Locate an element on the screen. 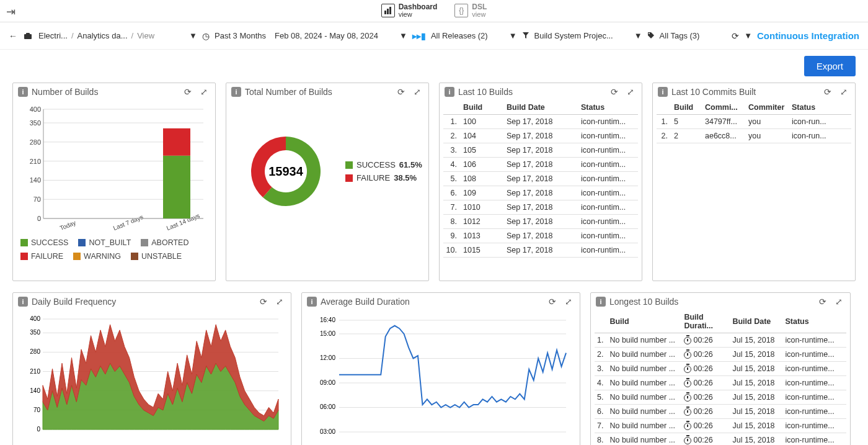 The image size is (868, 445). table-row: 4.106Sep 17, 2018icon-runtim... is located at coordinates (541, 165).